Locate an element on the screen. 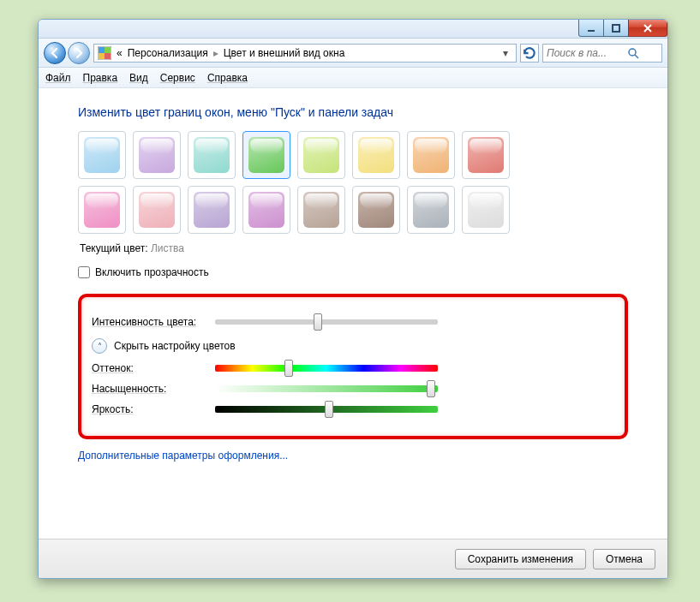 This screenshot has height=602, width=700. menu-view: Вид is located at coordinates (139, 78).